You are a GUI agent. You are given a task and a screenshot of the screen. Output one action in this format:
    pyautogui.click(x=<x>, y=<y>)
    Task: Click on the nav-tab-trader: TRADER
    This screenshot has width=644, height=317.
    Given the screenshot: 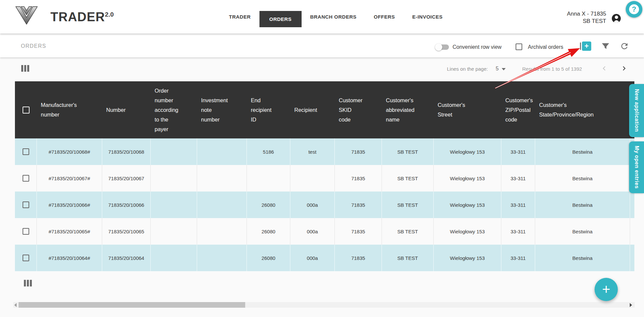 What is the action you would take?
    pyautogui.click(x=240, y=17)
    